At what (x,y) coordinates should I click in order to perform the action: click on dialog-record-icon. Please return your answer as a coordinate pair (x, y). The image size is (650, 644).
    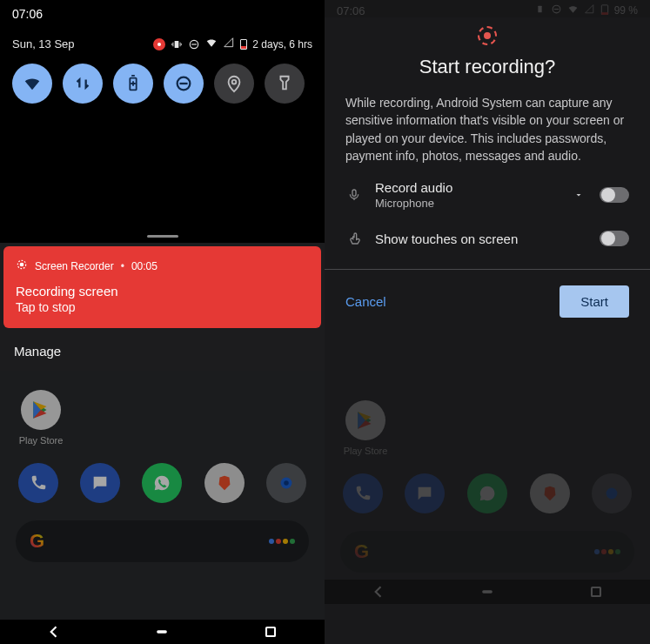
    Looking at the image, I should click on (487, 36).